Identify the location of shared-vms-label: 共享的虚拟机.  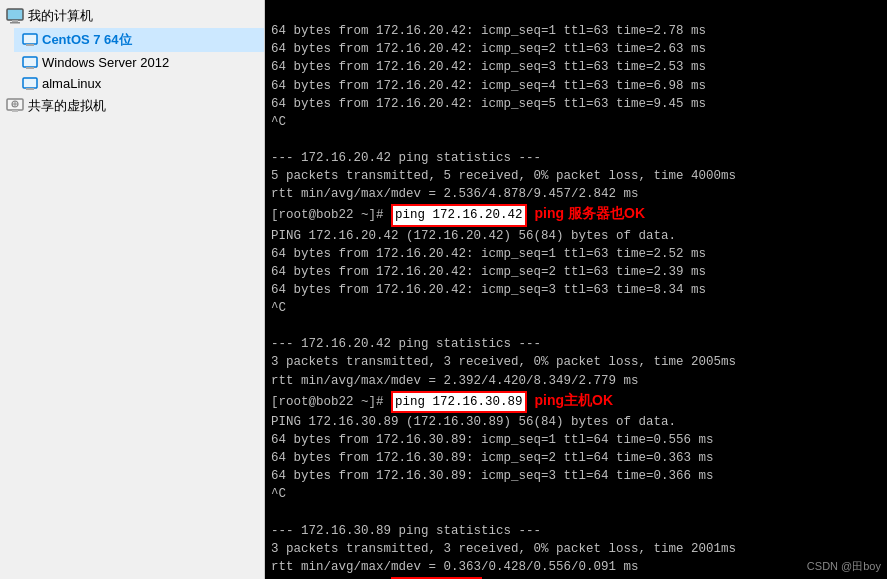
(67, 106).